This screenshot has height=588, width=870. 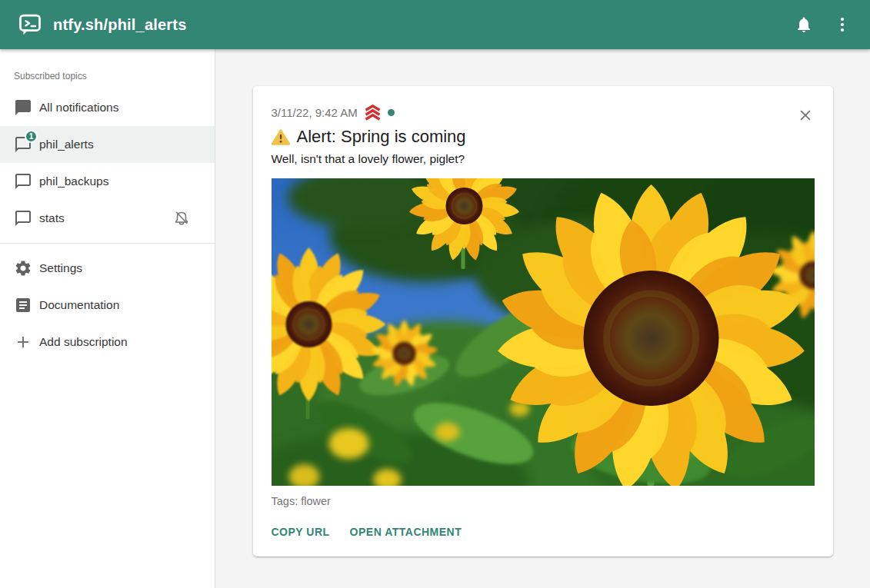 I want to click on sidebar-item-stats: stats, so click(x=108, y=218).